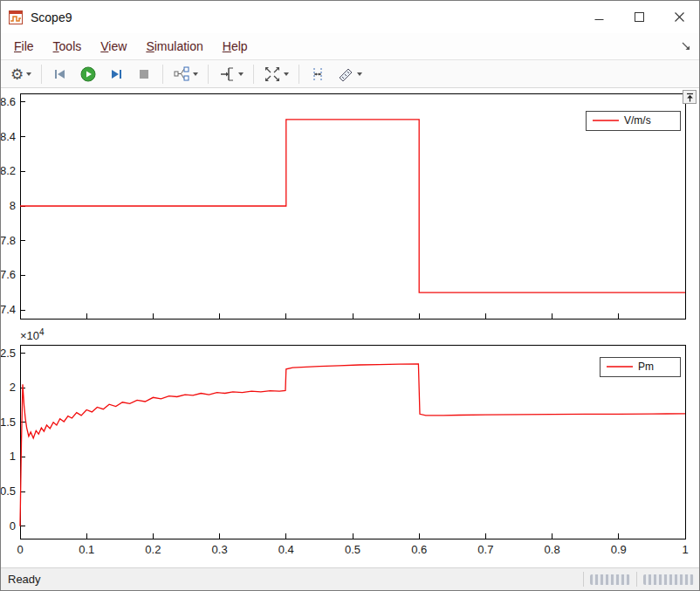 The width and height of the screenshot is (700, 591). Describe the element at coordinates (349, 74) in the screenshot. I see `measurements-button` at that location.